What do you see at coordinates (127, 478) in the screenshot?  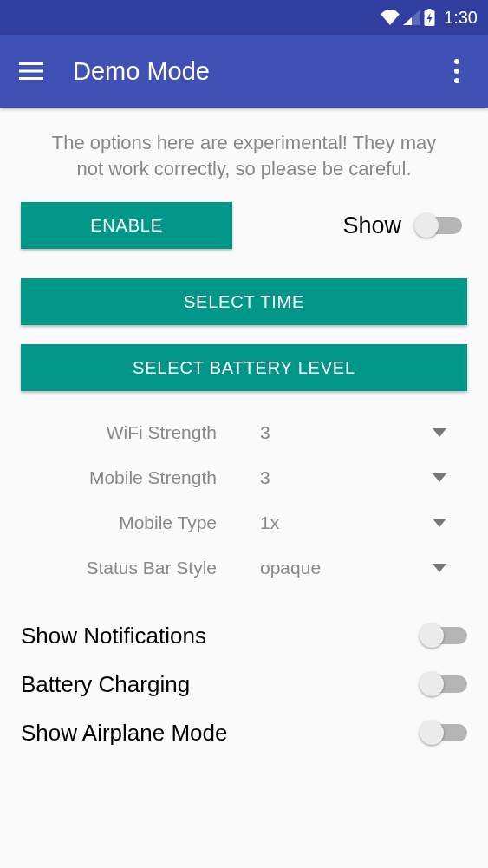 I see `mobile-strength-label: Mobile Strength` at bounding box center [127, 478].